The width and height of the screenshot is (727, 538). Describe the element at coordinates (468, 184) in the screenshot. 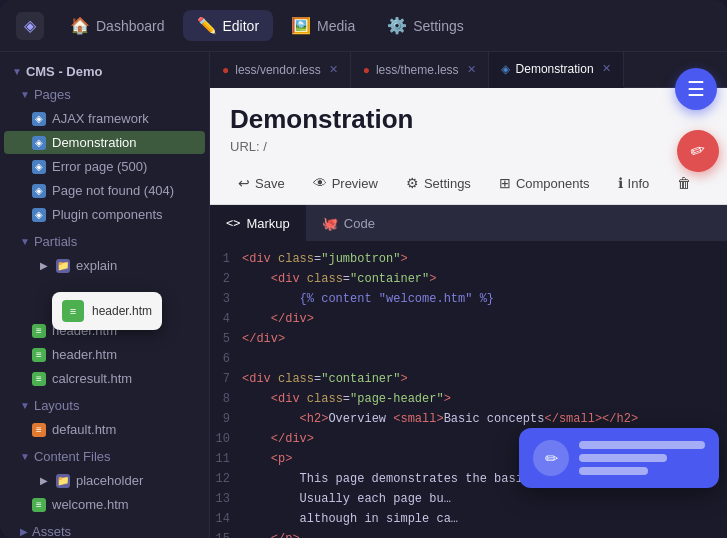

I see `editor-toolbar: ↩ Save 👁 Preview ⚙ Settings ⊞ Components…` at that location.